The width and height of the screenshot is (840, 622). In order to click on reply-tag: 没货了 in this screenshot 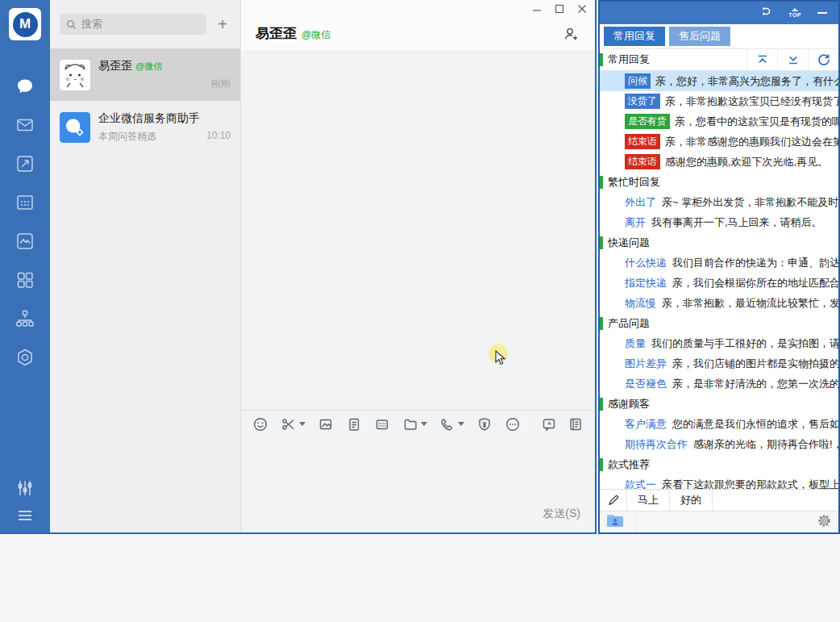, I will do `click(642, 102)`.